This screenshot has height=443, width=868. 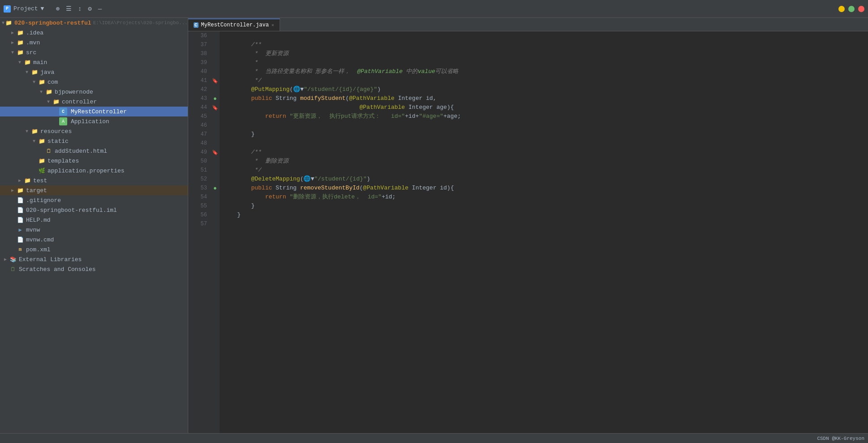 I want to click on code-line-43: public String modifyStudent(@PathVariabl…, so click(x=546, y=99).